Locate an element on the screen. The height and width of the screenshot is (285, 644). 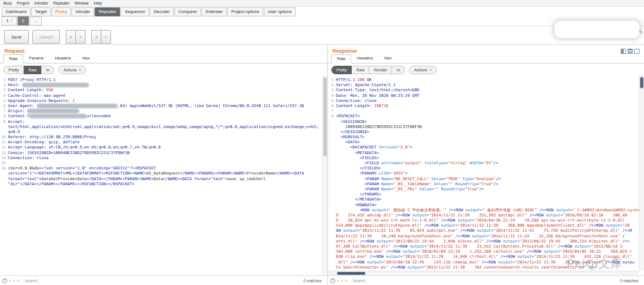
menu-help: Help is located at coordinates (97, 3).